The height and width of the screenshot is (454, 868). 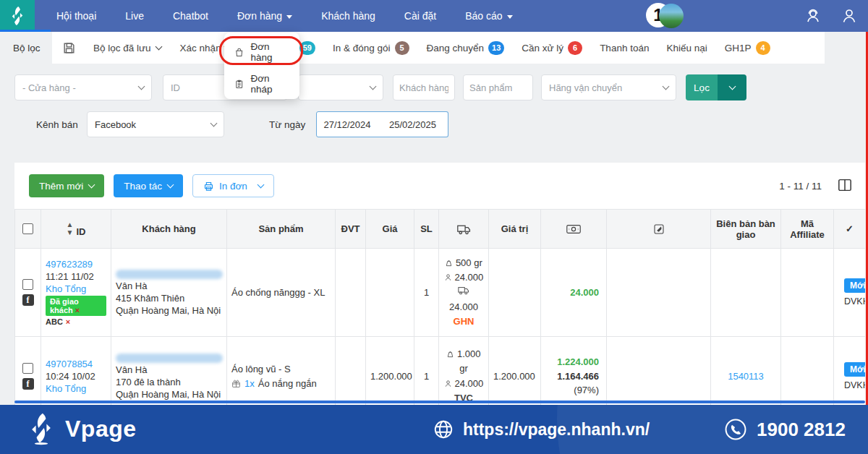 What do you see at coordinates (464, 322) in the screenshot?
I see `carrier-label: GHN` at bounding box center [464, 322].